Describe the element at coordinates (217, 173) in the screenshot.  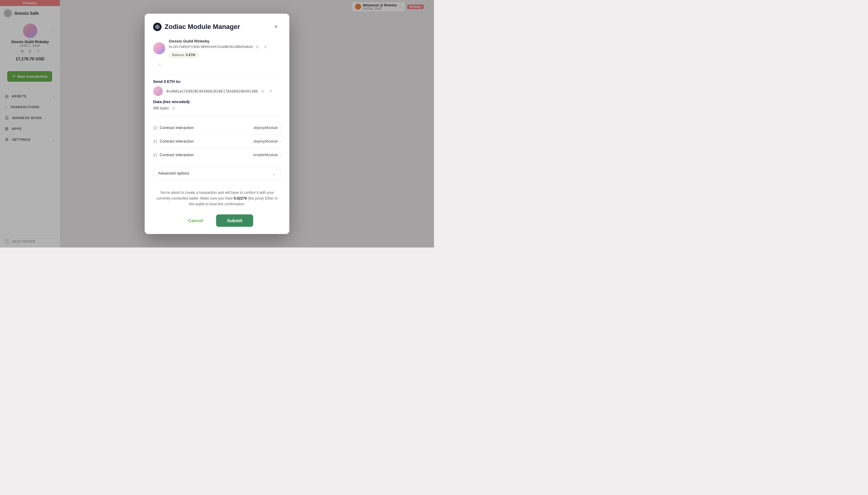
I see `advanced-options-toggle: Advanced options ⌄` at that location.